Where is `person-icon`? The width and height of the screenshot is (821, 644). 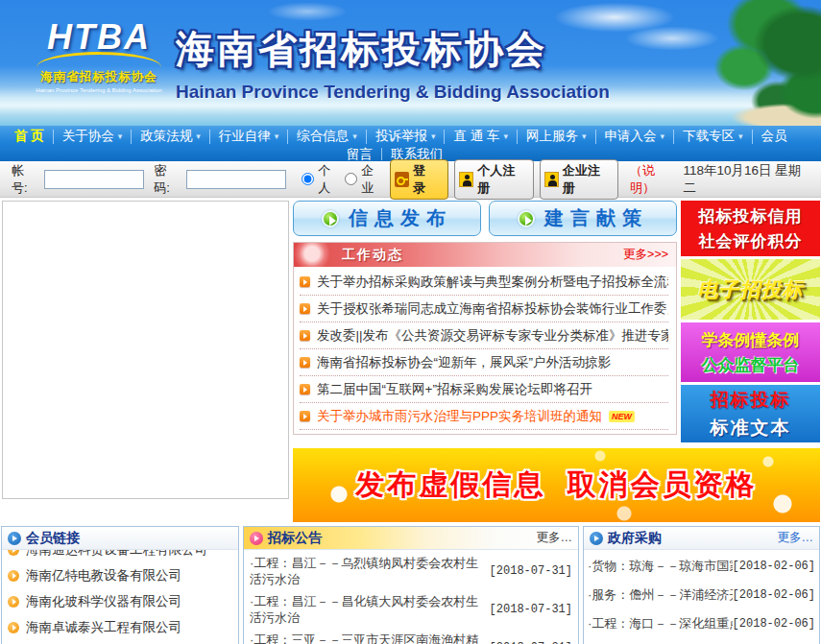
person-icon is located at coordinates (551, 179).